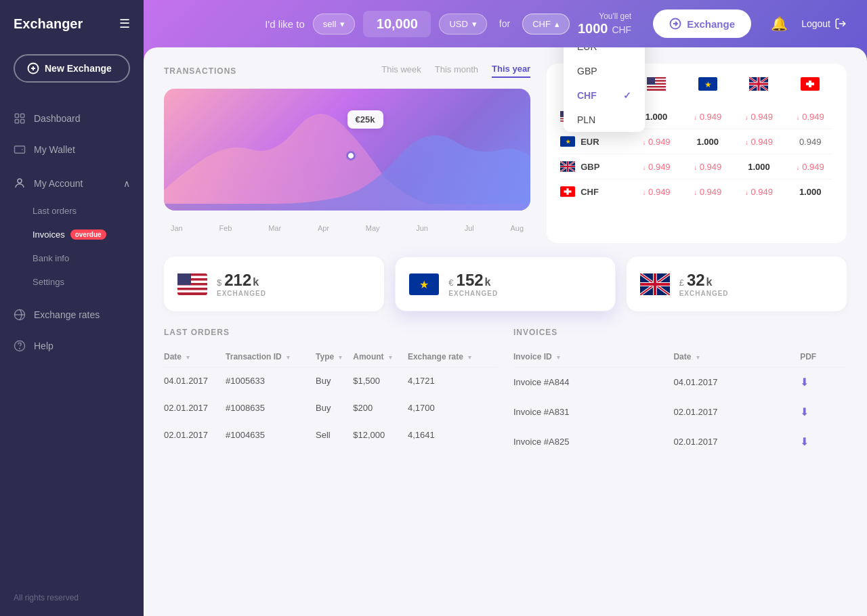 This screenshot has height=616, width=867. Describe the element at coordinates (737, 357) in the screenshot. I see `col-invoice-date: Date ▾` at that location.